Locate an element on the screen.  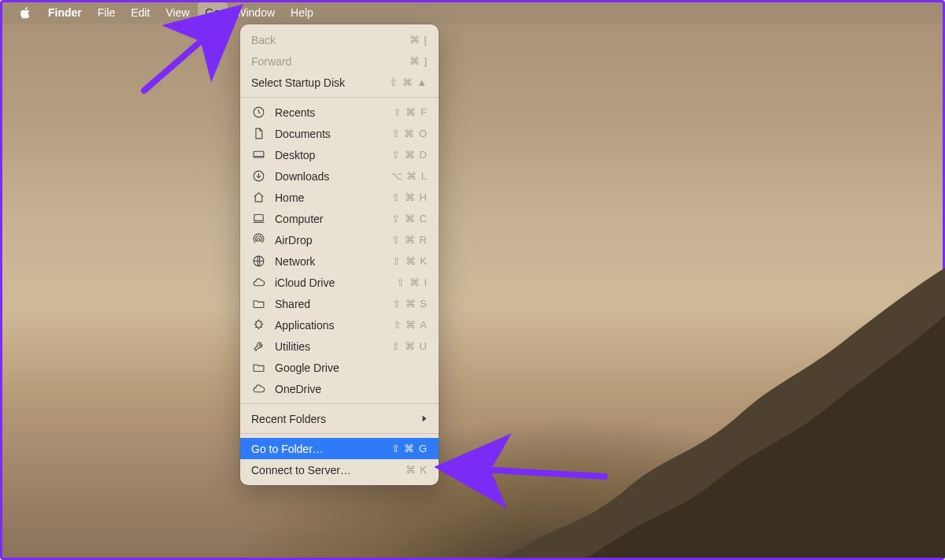
airdrop-icon is located at coordinates (258, 240).